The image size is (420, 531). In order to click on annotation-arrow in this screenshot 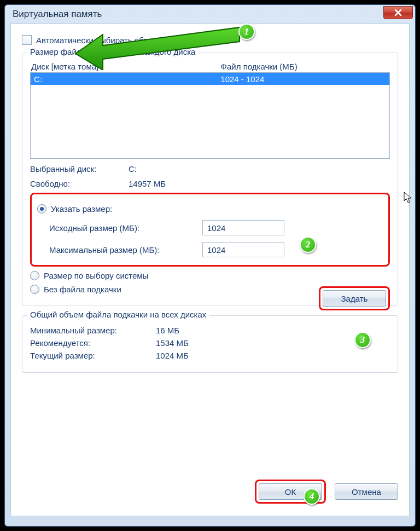, I will do `click(160, 45)`.